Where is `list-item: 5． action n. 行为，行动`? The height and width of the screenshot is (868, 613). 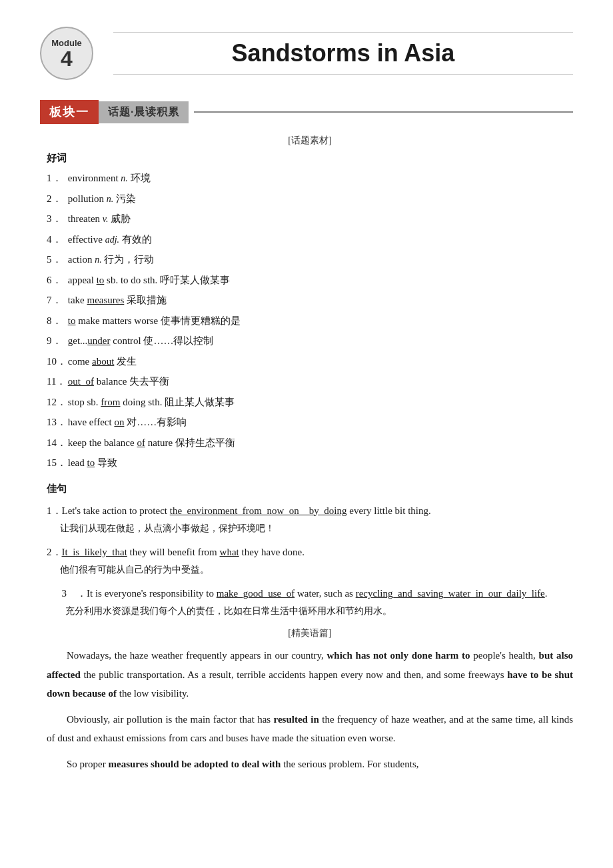
list-item: 5． action n. 行为，行动 is located at coordinates (310, 260).